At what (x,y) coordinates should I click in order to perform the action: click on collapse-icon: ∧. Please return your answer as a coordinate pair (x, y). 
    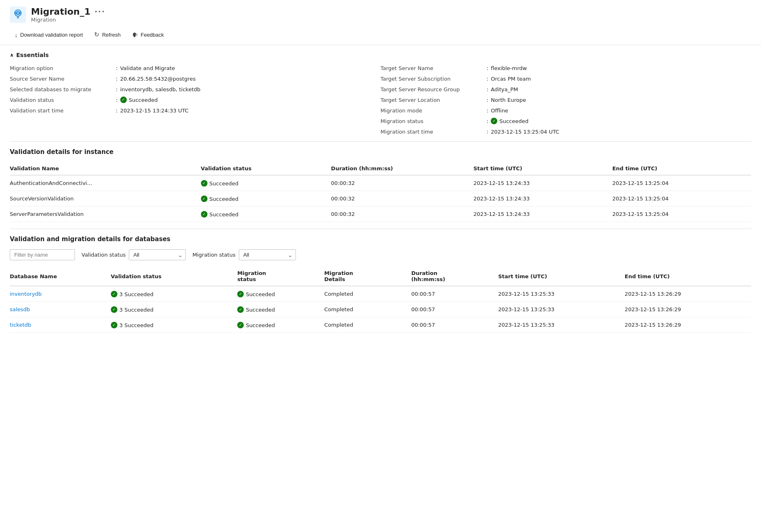
    Looking at the image, I should click on (12, 55).